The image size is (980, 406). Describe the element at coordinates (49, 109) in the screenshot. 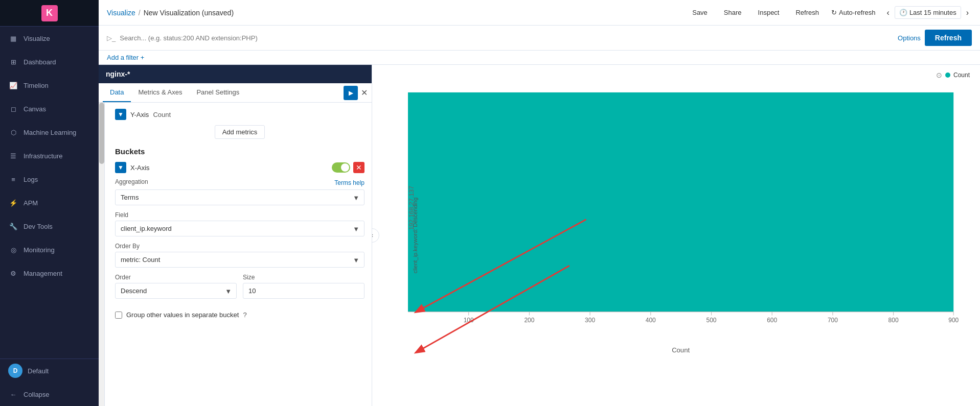

I see `sidebar-item-canvas: ◻ Canvas` at that location.